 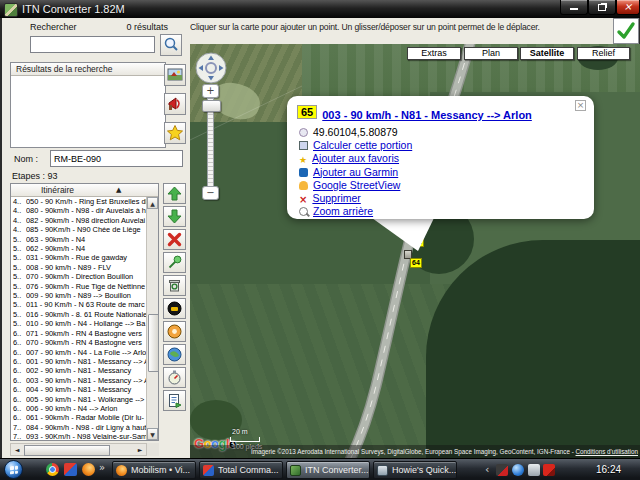 What do you see at coordinates (602, 8) in the screenshot?
I see `restore-icon` at bounding box center [602, 8].